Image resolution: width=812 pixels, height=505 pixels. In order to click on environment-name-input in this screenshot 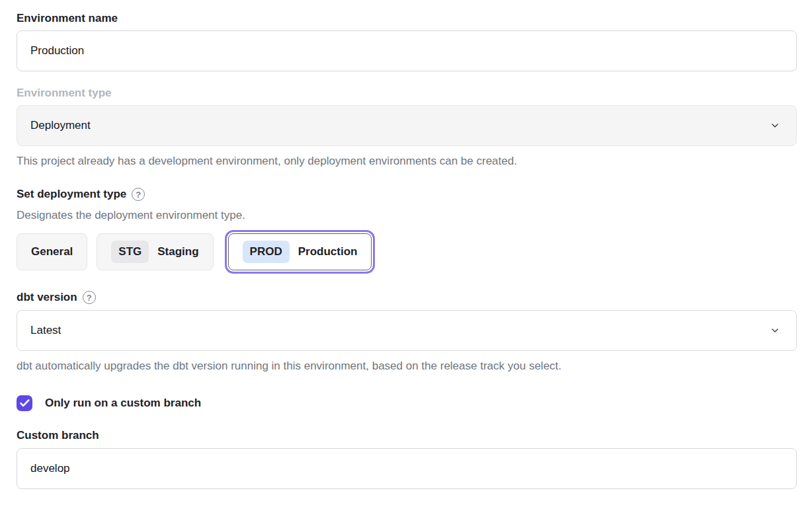, I will do `click(407, 51)`.